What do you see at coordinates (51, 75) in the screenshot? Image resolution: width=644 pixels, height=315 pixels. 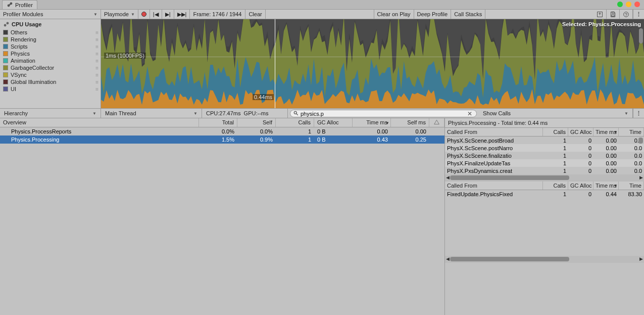 I see `legend-item: VSync≡` at bounding box center [51, 75].